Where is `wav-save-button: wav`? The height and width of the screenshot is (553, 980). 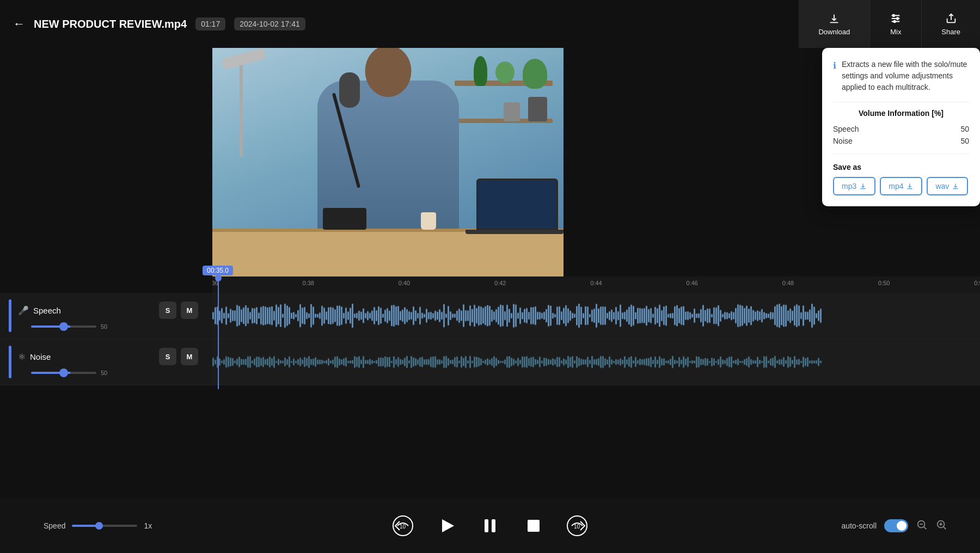
wav-save-button: wav is located at coordinates (947, 186).